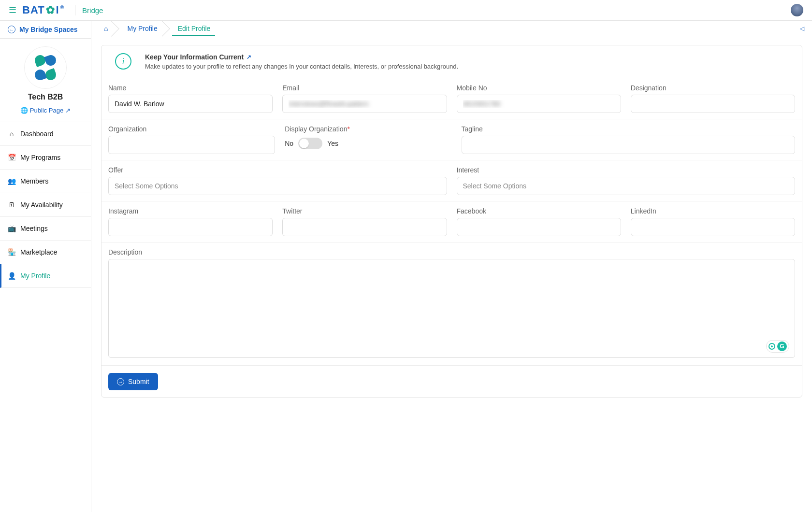 The height and width of the screenshot is (512, 812). I want to click on instagram-input, so click(190, 227).